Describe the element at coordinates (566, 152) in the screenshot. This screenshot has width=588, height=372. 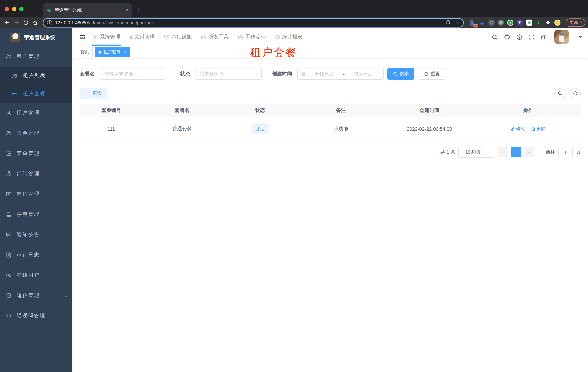
I see `goto-page-input` at that location.